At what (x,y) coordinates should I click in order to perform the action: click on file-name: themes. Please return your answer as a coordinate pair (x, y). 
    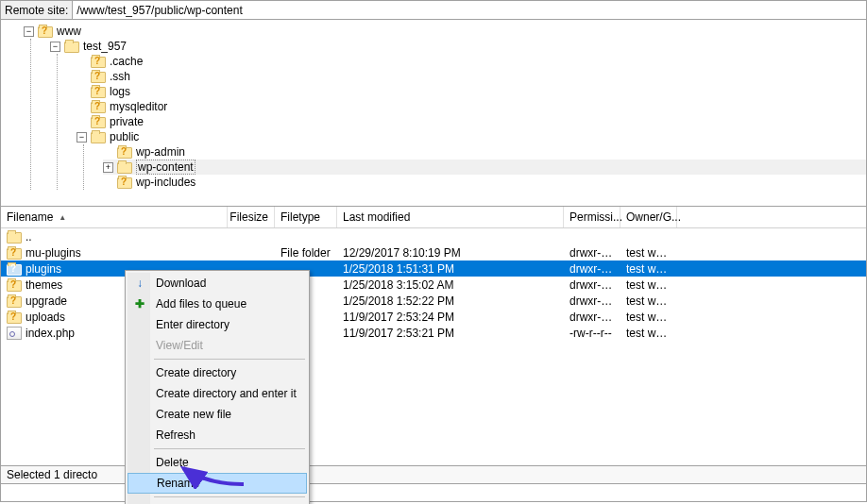
    Looking at the image, I should click on (43, 285).